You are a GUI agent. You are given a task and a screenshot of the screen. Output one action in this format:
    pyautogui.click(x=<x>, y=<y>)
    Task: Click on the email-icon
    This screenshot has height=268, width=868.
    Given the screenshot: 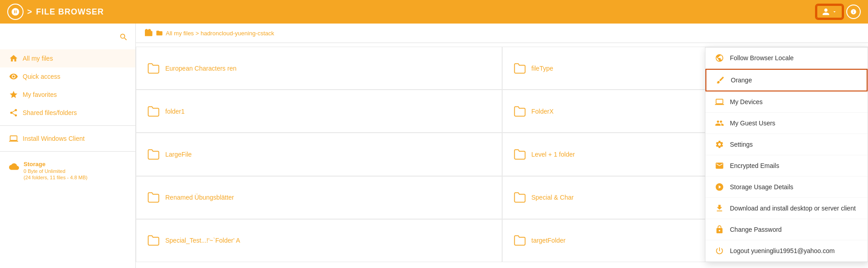 What is the action you would take?
    pyautogui.click(x=719, y=166)
    